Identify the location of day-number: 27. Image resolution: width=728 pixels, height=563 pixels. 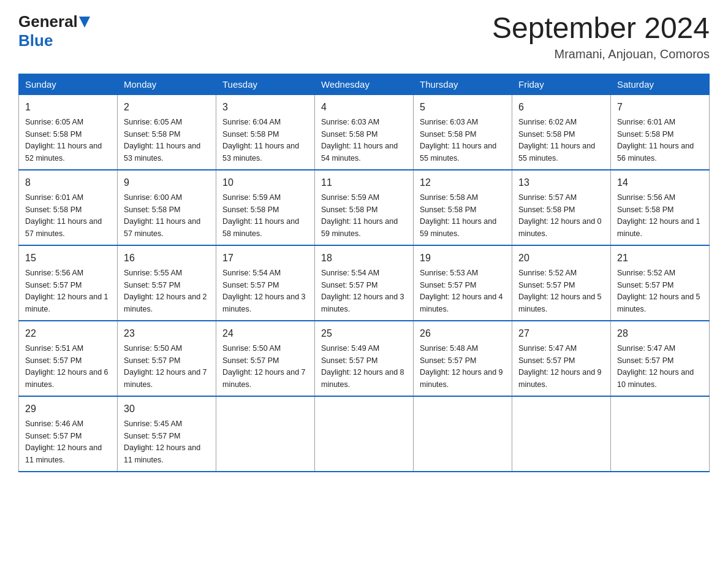
(561, 334).